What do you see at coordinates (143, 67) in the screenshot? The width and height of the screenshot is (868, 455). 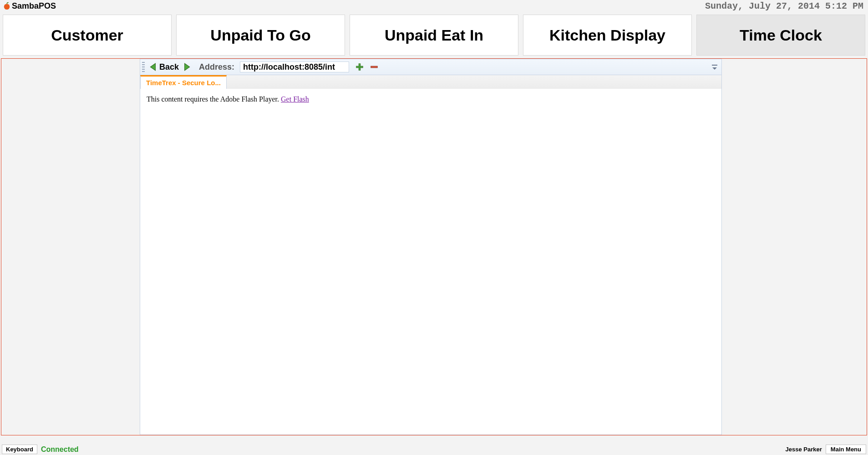 I see `toolbar-grip-icon` at bounding box center [143, 67].